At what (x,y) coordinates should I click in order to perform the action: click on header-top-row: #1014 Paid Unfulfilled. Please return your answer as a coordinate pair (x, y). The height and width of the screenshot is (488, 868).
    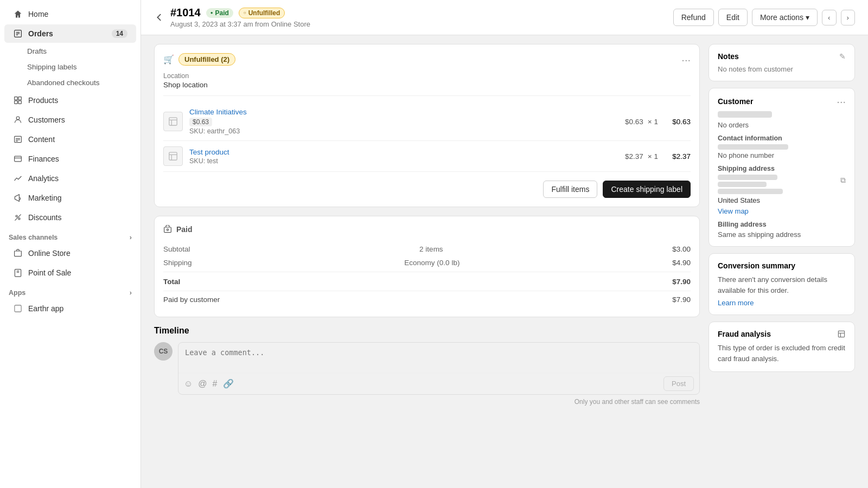
    Looking at the image, I should click on (240, 13).